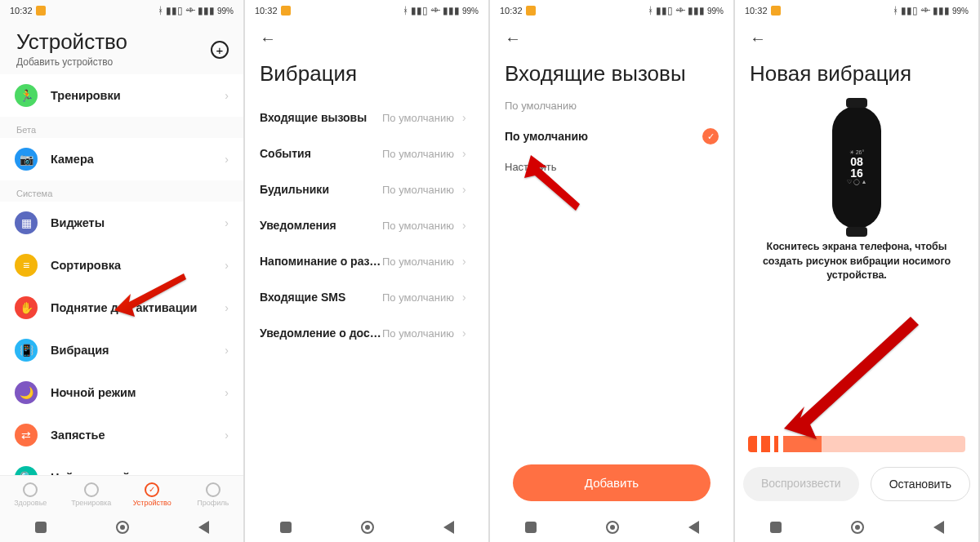 The width and height of the screenshot is (980, 542). I want to click on band-stats: ♡ ◯ ▲, so click(858, 182).